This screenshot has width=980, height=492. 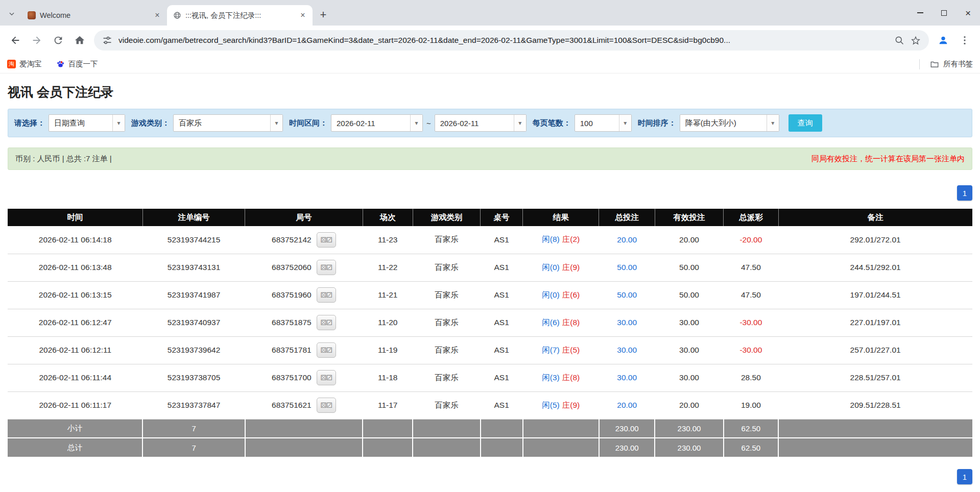 What do you see at coordinates (944, 13) in the screenshot?
I see `maximize-button` at bounding box center [944, 13].